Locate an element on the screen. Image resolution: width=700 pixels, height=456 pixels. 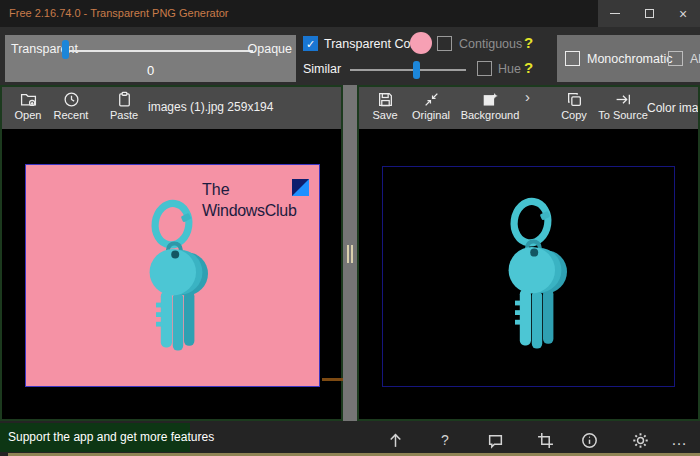
clock-icon is located at coordinates (72, 100).